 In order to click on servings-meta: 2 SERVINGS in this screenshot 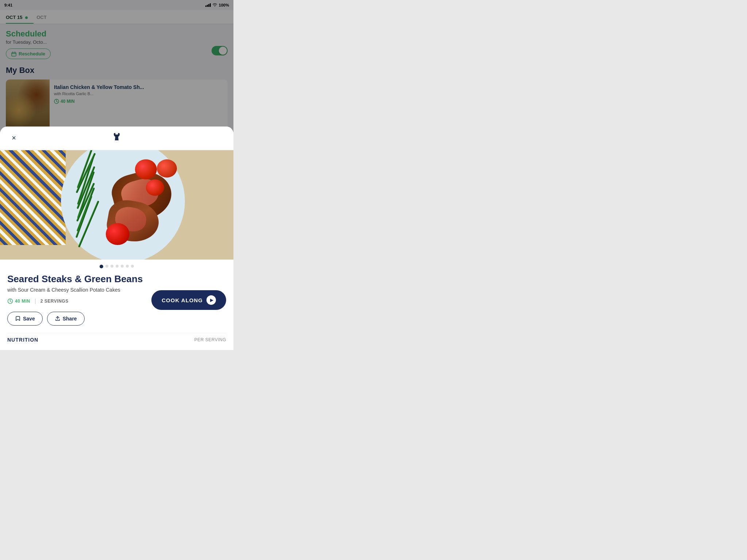, I will do `click(55, 301)`.